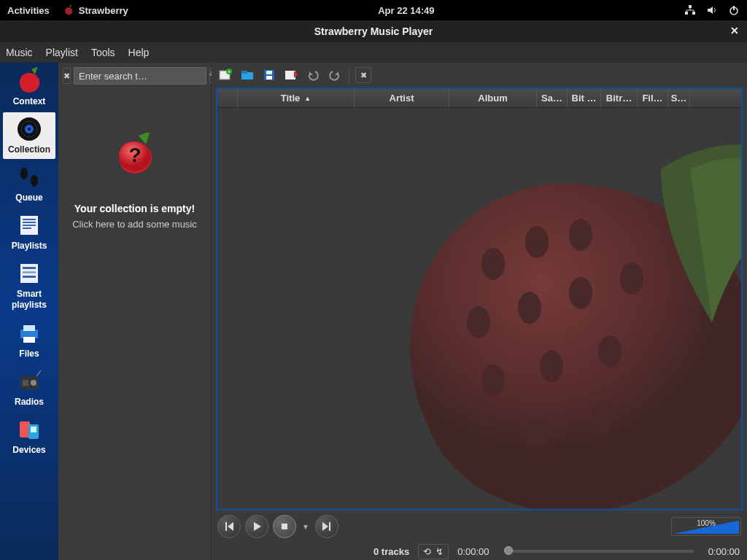 The image size is (747, 560). What do you see at coordinates (29, 129) in the screenshot?
I see `vinyl-icon` at bounding box center [29, 129].